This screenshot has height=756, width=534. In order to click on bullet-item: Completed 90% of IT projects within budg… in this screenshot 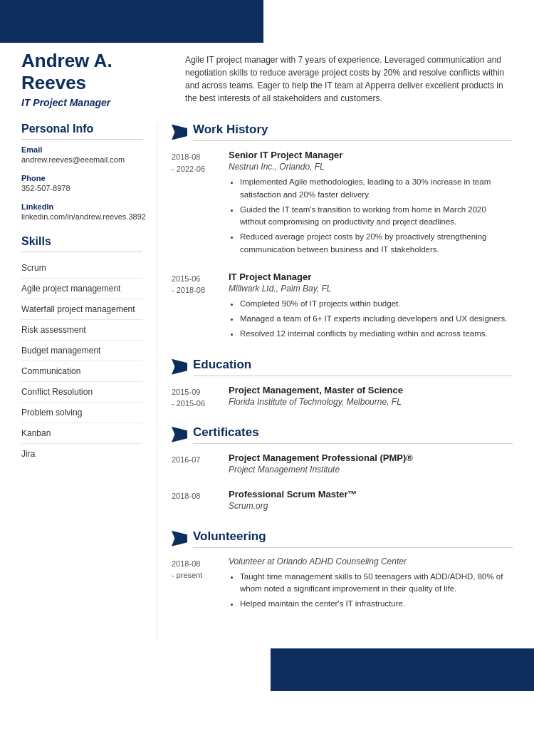, I will do `click(376, 304)`.